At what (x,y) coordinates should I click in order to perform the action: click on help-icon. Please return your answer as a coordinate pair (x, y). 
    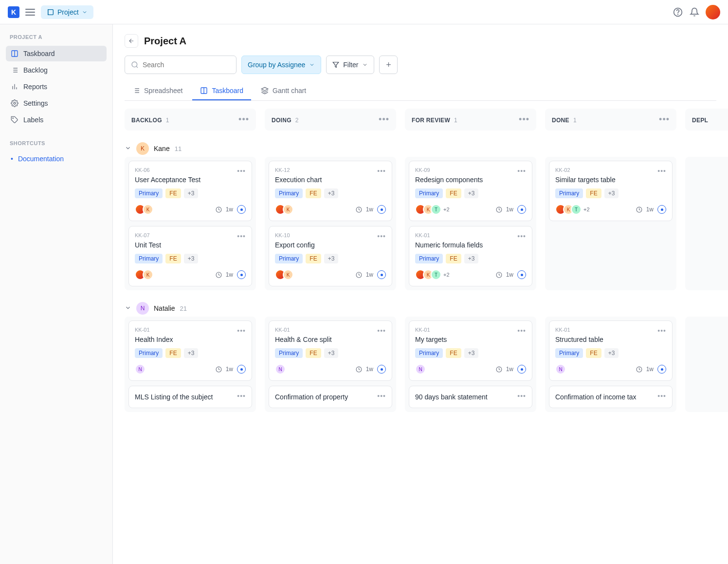
    Looking at the image, I should click on (678, 12).